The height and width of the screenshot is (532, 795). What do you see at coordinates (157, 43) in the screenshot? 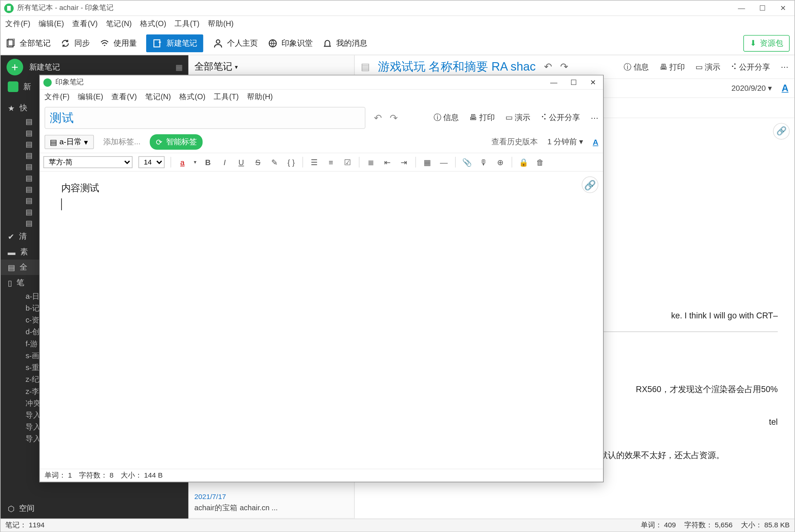
I see `new-note-icon` at bounding box center [157, 43].